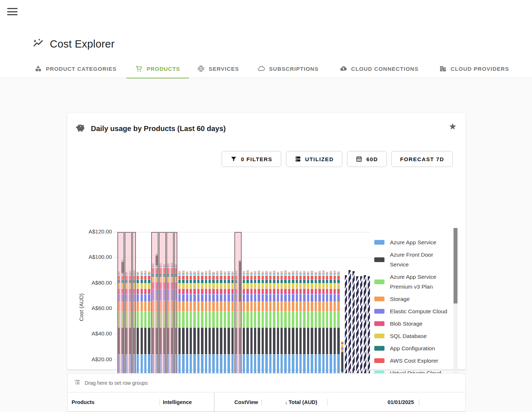 The height and width of the screenshot is (412, 532). What do you see at coordinates (525, 69) in the screenshot?
I see `tab-tags` at bounding box center [525, 69].